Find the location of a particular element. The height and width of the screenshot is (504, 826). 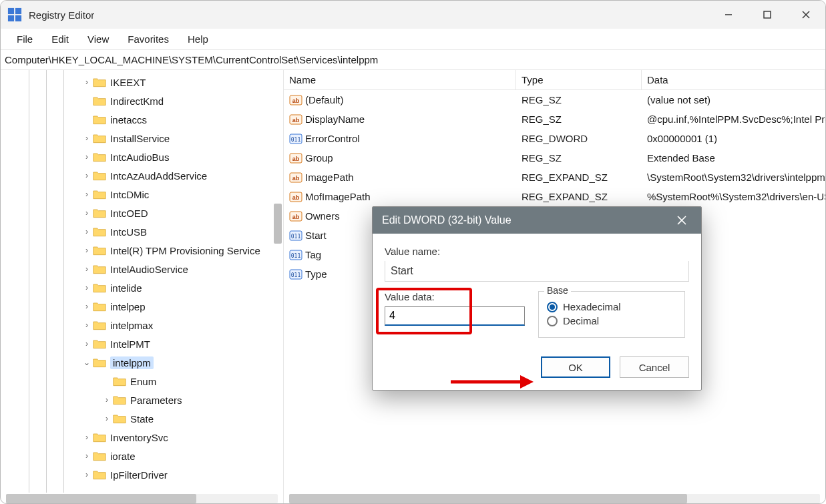

menu-help: Help is located at coordinates (198, 39).